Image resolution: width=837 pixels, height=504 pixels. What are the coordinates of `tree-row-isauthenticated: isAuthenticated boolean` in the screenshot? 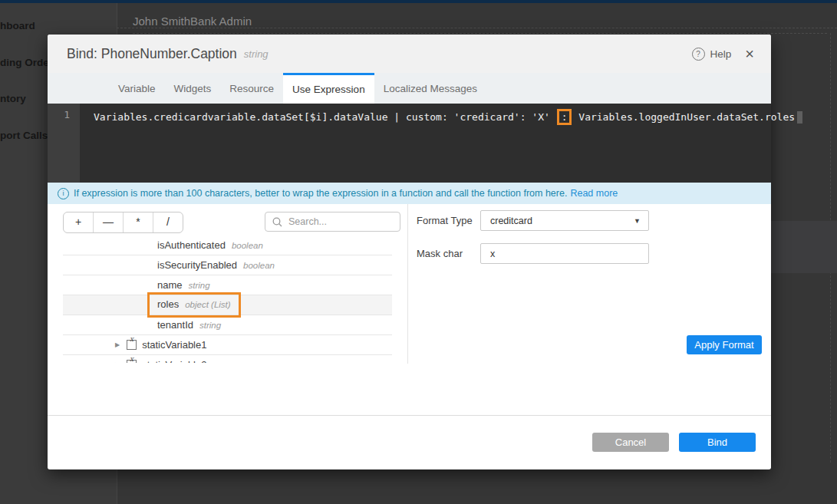 It's located at (227, 247).